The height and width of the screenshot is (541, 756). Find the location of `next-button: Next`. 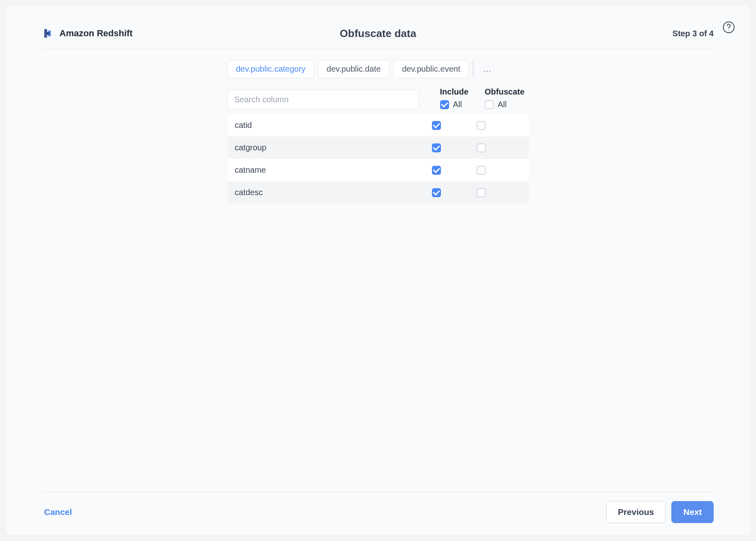

next-button: Next is located at coordinates (692, 512).